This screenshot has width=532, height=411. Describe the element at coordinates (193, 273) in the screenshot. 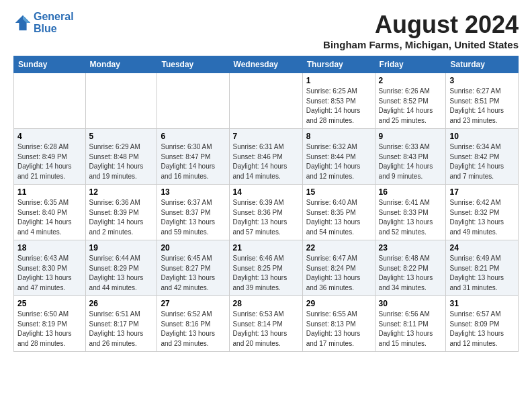

I see `day-info: Sunrise: 6:45 AMSunset: 8:27 PMDaylight:…` at that location.